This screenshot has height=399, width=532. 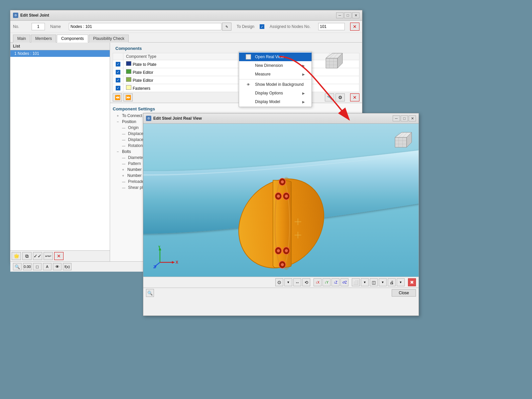 I want to click on rv-btn-xaxis: ↕X, so click(x=318, y=282).